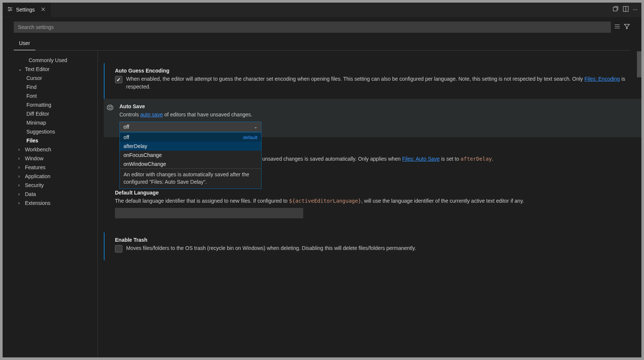 This screenshot has width=644, height=360. What do you see at coordinates (615, 10) in the screenshot?
I see `open-settings-json-icon` at bounding box center [615, 10].